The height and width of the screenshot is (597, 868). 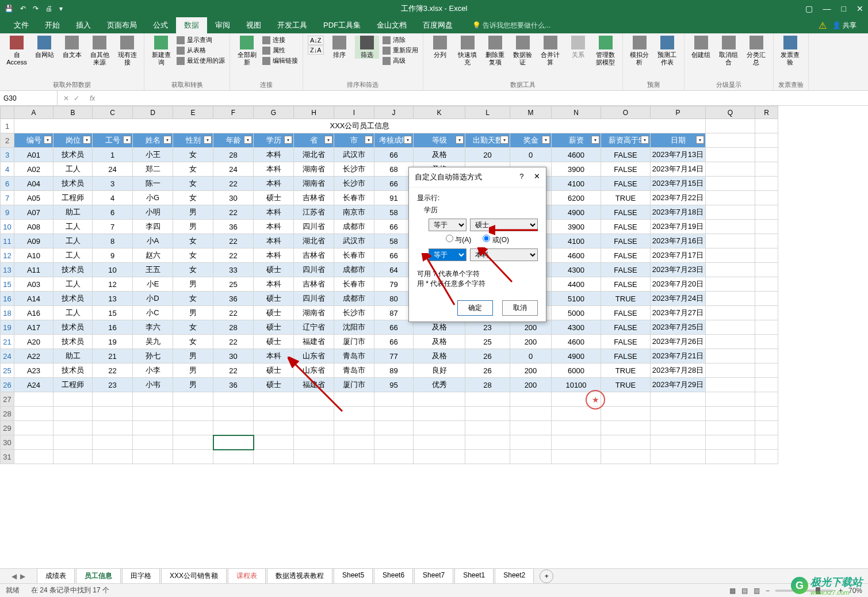 What do you see at coordinates (153, 242) in the screenshot?
I see `data-cell: 小A` at bounding box center [153, 242].